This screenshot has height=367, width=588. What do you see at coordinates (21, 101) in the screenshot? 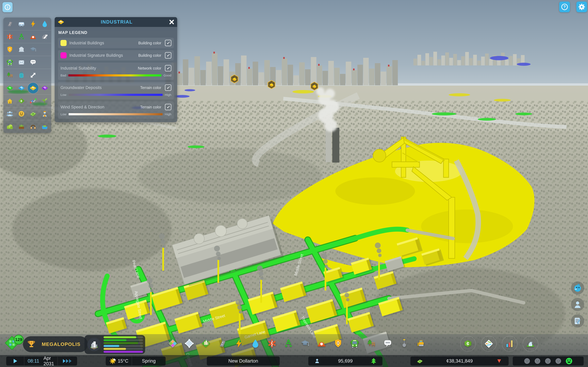
I see `land-value-icon` at bounding box center [21, 101].